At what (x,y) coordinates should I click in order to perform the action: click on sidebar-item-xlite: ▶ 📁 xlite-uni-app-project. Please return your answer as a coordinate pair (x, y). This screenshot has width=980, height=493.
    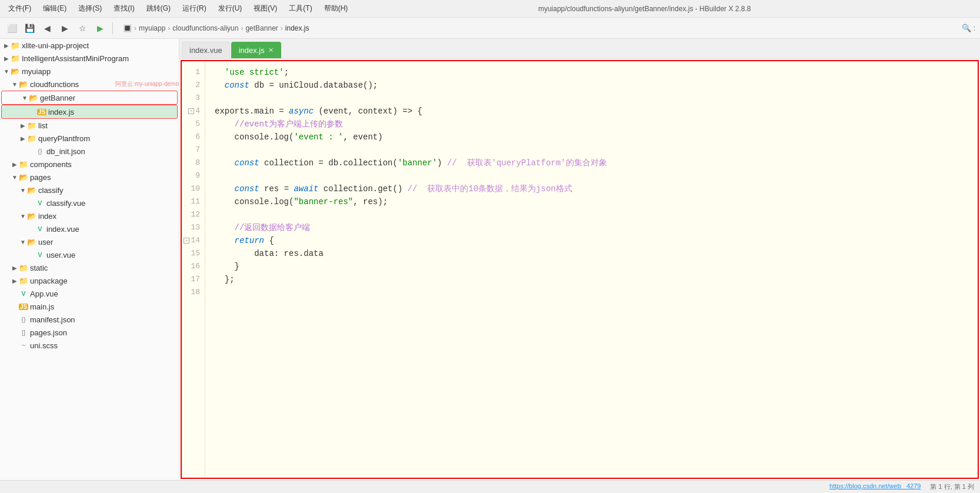
    Looking at the image, I should click on (89, 45).